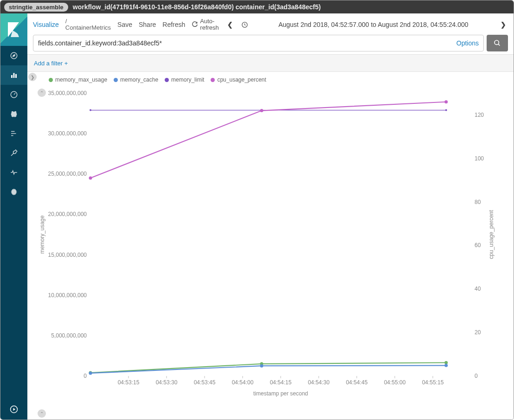 The width and height of the screenshot is (514, 420). I want to click on svg-text: 04:54:15, so click(281, 382).